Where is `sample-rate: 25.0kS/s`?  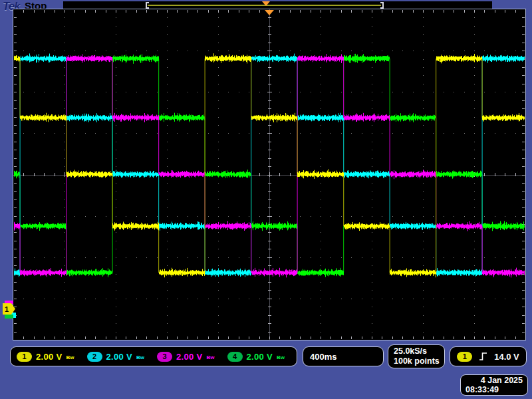
sample-rate: 25.0kS/s is located at coordinates (410, 351).